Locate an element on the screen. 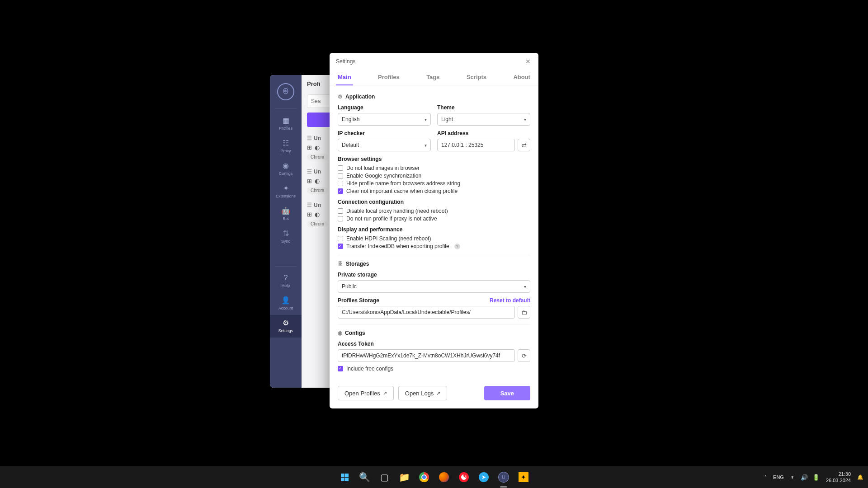 The height and width of the screenshot is (488, 868). ip-checker-label: IP checker is located at coordinates (384, 133).